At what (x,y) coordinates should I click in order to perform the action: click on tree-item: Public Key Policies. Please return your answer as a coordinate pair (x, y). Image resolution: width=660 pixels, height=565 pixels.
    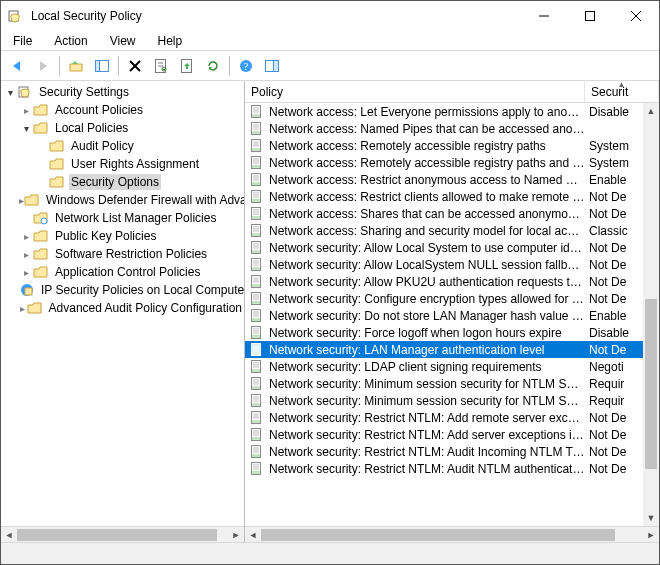
    Looking at the image, I should click on (124, 236).